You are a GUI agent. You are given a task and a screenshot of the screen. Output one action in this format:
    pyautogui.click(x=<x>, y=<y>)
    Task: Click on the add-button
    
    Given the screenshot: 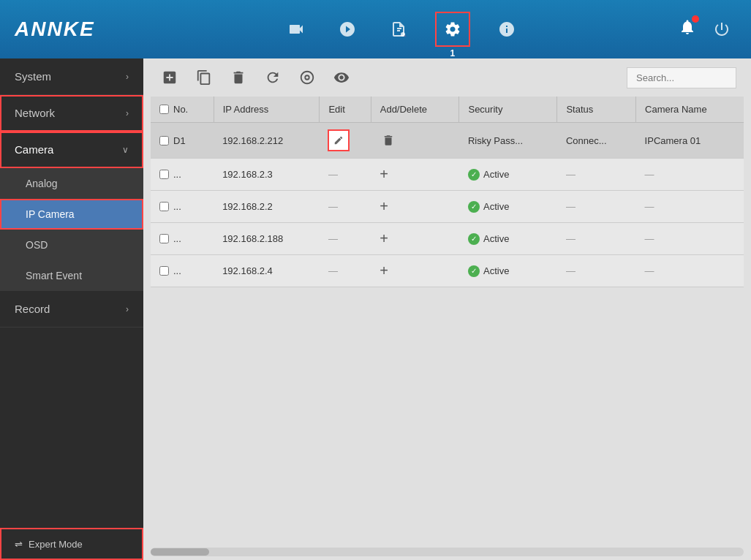 What is the action you would take?
    pyautogui.click(x=170, y=77)
    